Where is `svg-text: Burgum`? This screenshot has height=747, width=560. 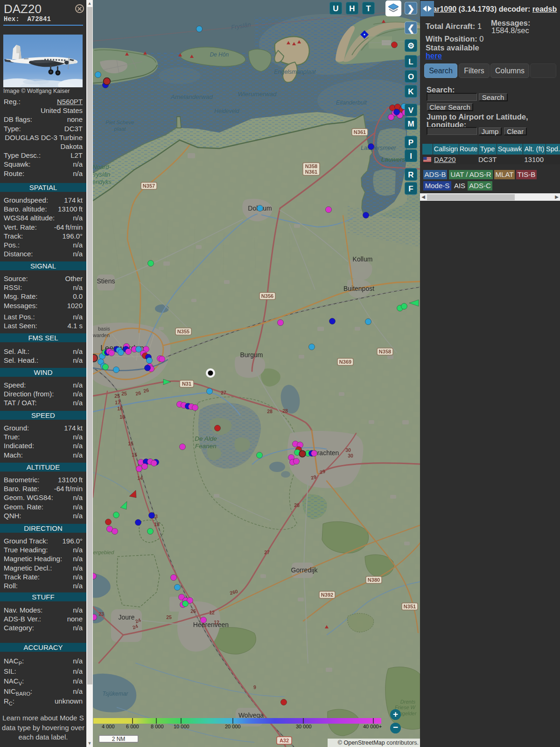 svg-text: Burgum is located at coordinates (251, 355).